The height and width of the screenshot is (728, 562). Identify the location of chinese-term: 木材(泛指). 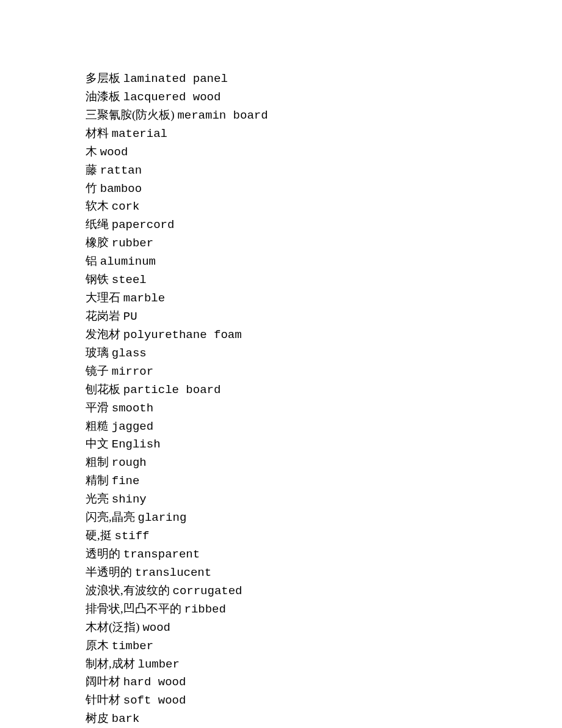
(112, 627).